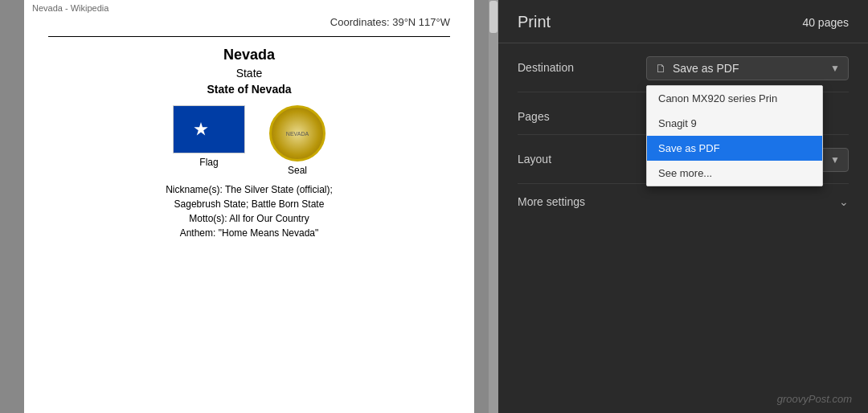  I want to click on nickname-text2: Sagebrush State; Battle Born State, so click(249, 204).